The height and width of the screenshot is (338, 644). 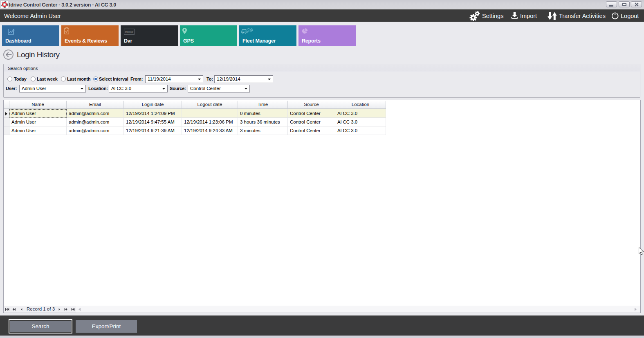 I want to click on svg-text: MERGE, so click(x=129, y=32).